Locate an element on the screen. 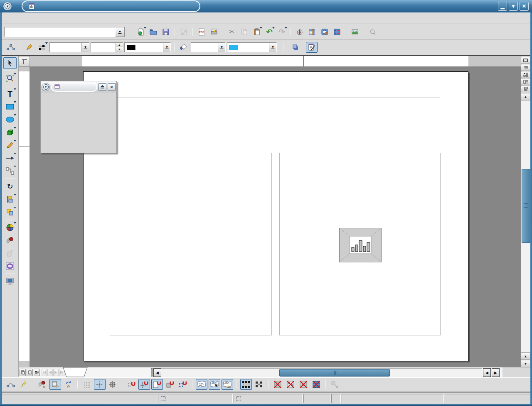  redo-button: ↷ is located at coordinates (282, 32).